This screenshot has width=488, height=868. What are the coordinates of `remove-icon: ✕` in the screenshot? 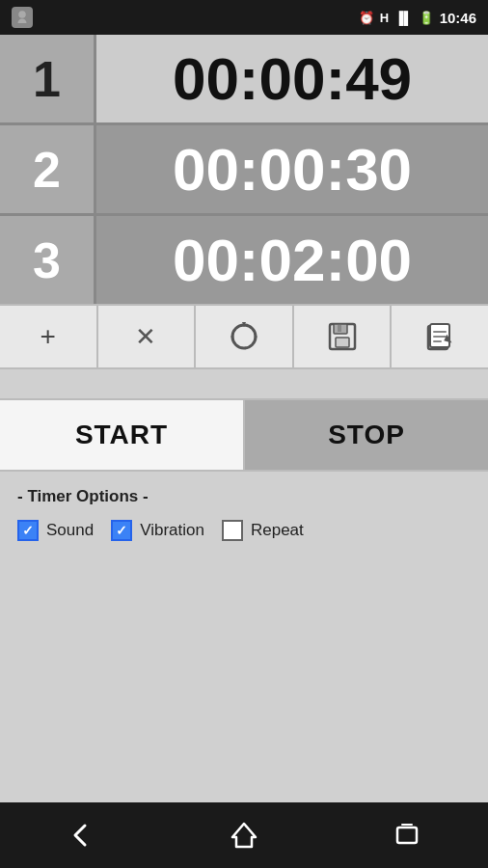 It's located at (146, 338).